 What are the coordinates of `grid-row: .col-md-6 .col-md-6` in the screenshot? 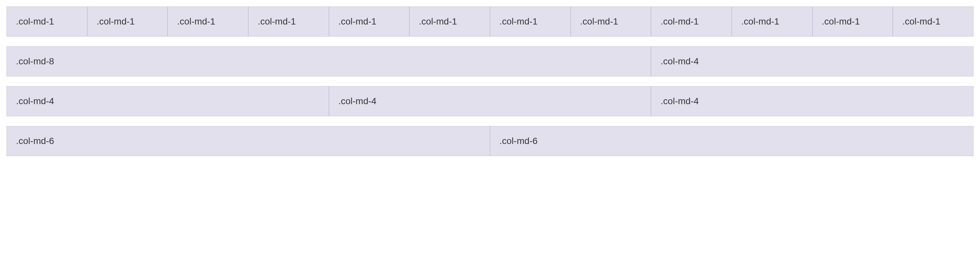 It's located at (490, 141).